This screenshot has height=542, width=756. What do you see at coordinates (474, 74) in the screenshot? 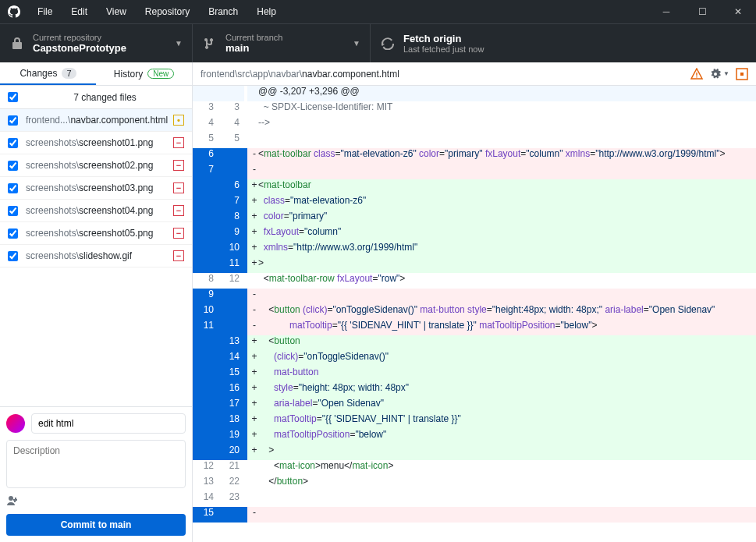
I see `path-bar: frontend\src\app\navbar\navbar.component…` at bounding box center [474, 74].